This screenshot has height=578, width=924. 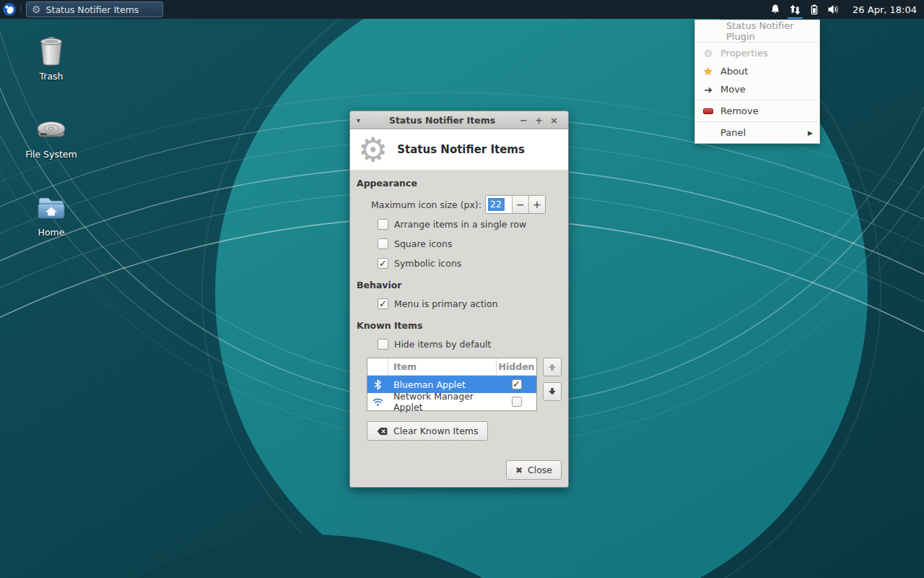 I want to click on dialog-header: ⚙ Status Notifier Items, so click(x=459, y=150).